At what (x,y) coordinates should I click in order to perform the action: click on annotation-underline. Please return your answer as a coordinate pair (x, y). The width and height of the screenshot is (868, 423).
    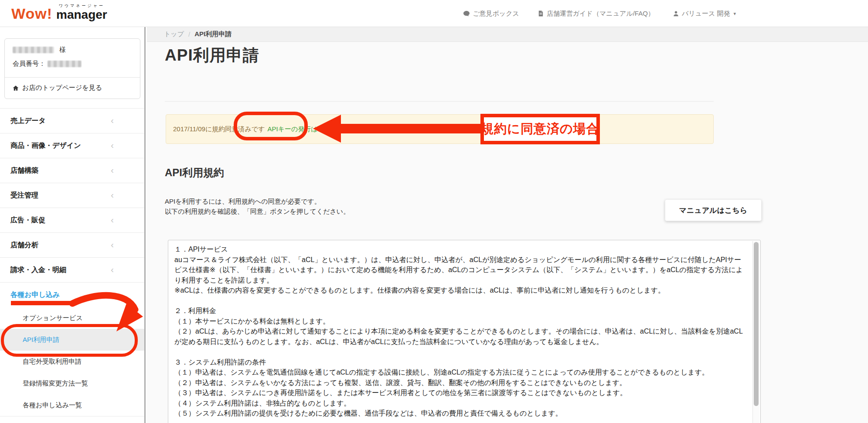
    Looking at the image, I should click on (43, 303).